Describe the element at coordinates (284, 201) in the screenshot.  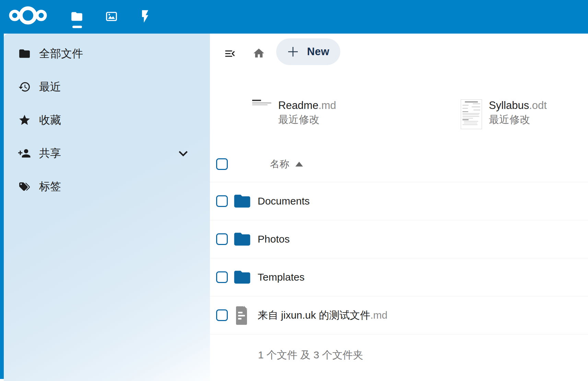
I see `file-name: Documents` at that location.